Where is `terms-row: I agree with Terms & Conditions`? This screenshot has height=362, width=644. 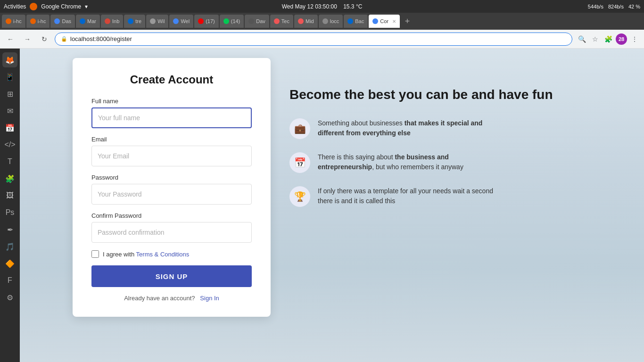 terms-row: I agree with Terms & Conditions is located at coordinates (172, 254).